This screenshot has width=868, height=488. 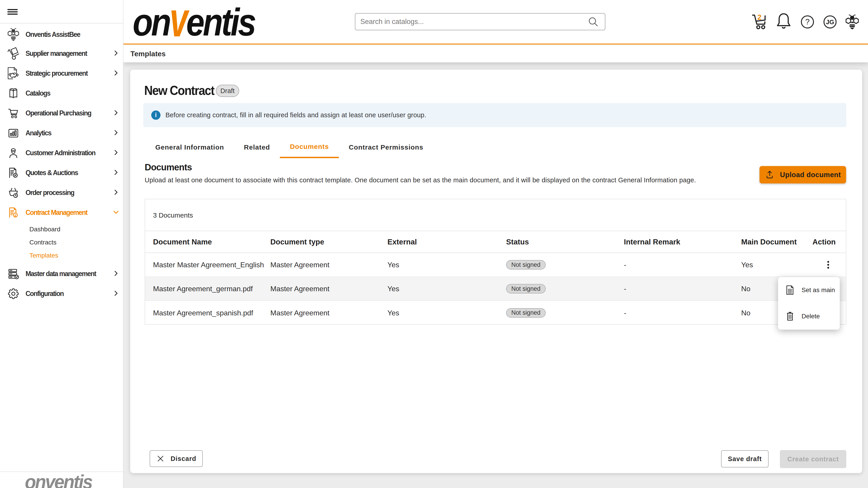 What do you see at coordinates (830, 22) in the screenshot?
I see `svg-text: JG` at bounding box center [830, 22].